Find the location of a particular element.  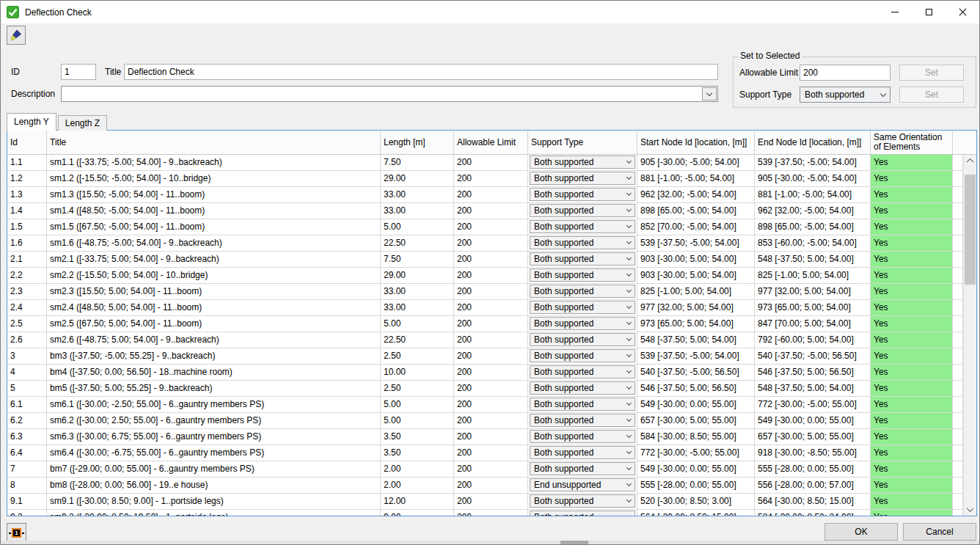

table-row: 2.5sm2.5 ([67.50; 5.00; 54.00] - 11..boo… is located at coordinates (486, 324).